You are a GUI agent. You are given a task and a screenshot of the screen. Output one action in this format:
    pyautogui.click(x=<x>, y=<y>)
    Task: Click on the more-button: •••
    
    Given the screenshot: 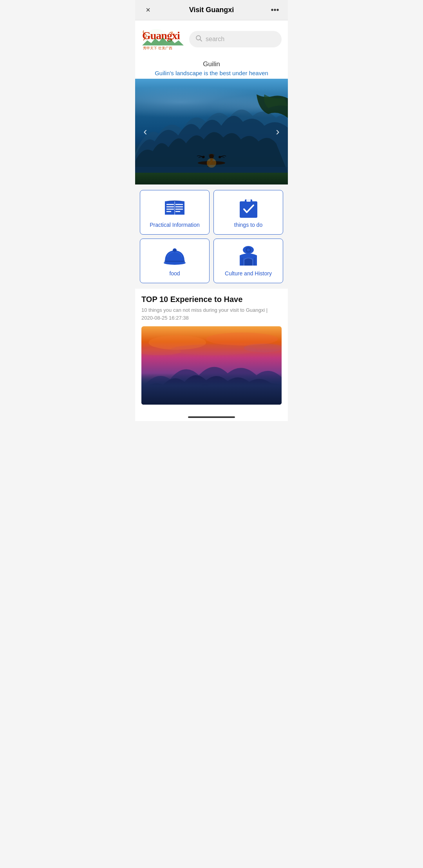 What is the action you would take?
    pyautogui.click(x=275, y=10)
    